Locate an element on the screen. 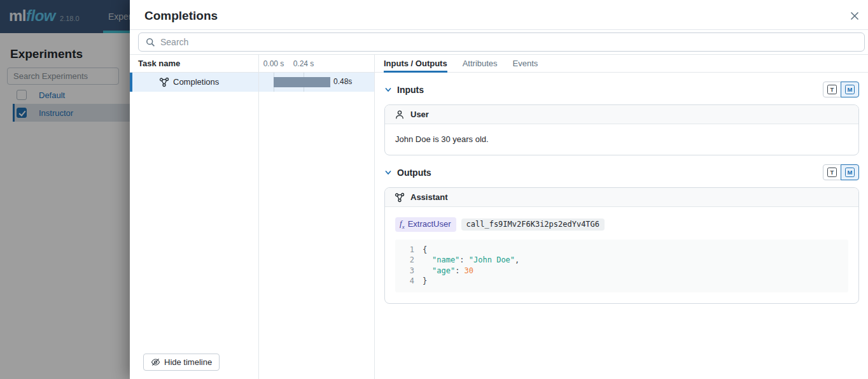  tab-inputs-outputs: Inputs / Outputs is located at coordinates (416, 64).